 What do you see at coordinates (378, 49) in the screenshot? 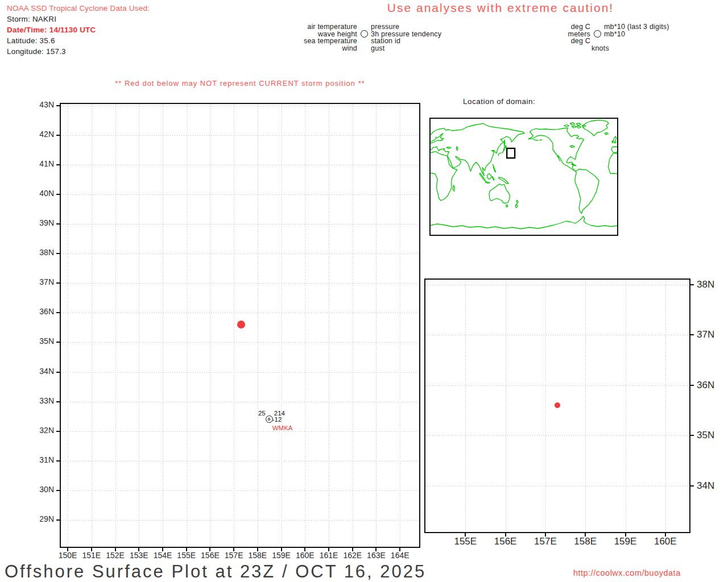
I see `legend-right-label: gust` at bounding box center [378, 49].